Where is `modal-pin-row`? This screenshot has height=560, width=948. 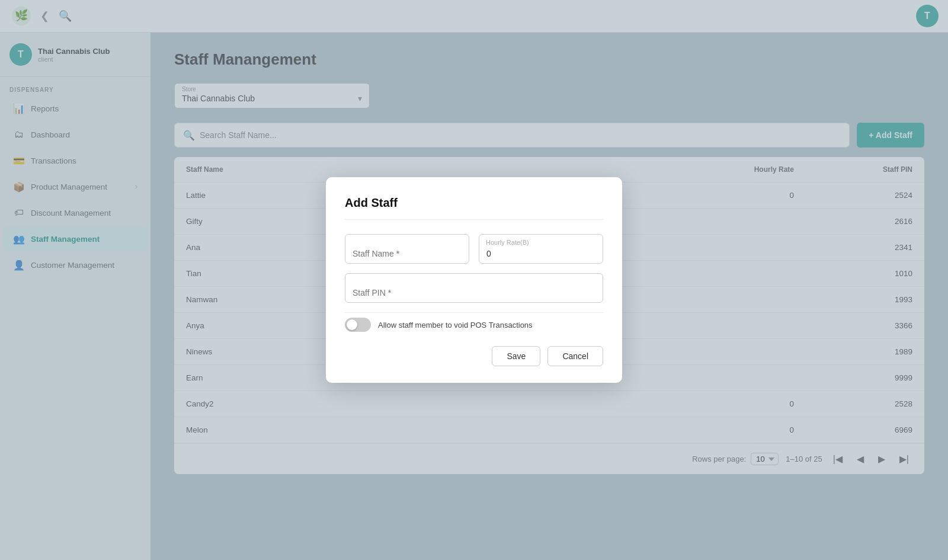
modal-pin-row is located at coordinates (474, 288).